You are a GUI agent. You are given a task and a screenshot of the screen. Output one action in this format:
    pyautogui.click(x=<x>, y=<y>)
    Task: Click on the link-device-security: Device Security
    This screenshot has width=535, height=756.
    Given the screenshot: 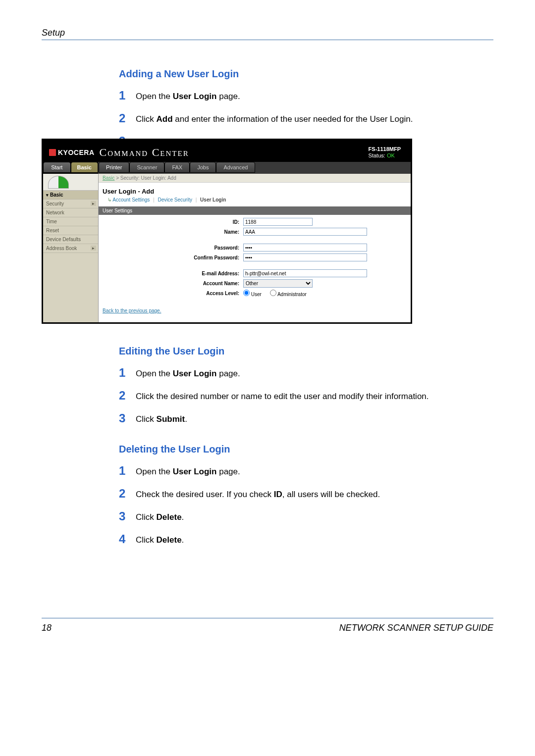 What is the action you would take?
    pyautogui.click(x=174, y=200)
    